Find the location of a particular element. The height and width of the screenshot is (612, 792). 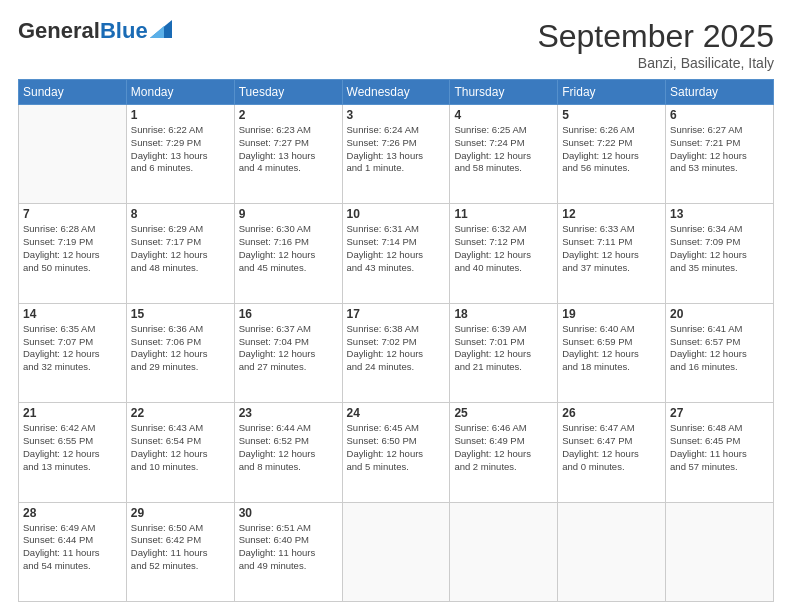

day-number: 20 is located at coordinates (720, 314).